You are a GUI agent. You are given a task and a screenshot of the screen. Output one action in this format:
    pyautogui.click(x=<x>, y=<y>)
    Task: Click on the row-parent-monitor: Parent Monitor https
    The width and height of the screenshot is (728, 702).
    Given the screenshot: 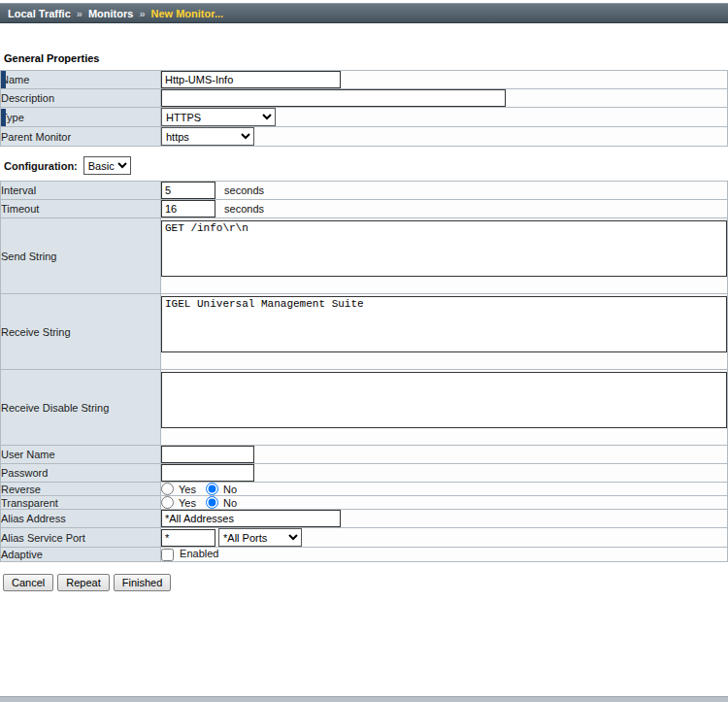 What is the action you would take?
    pyautogui.click(x=365, y=137)
    